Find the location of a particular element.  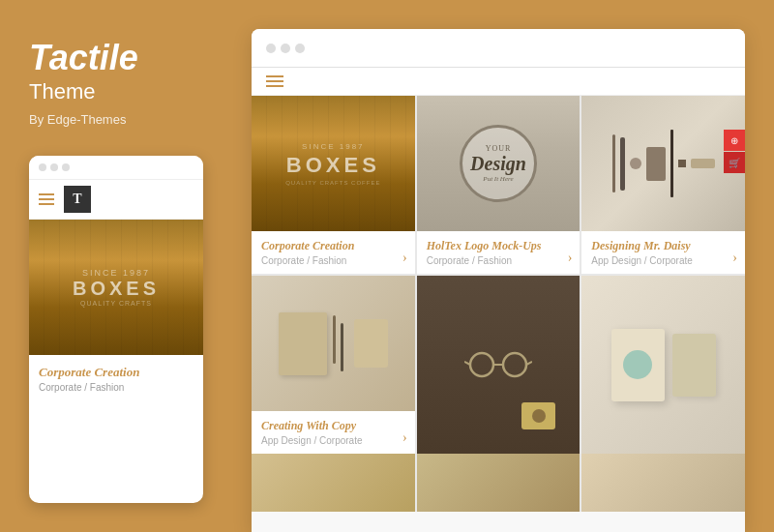

wooden-box-mobile: SINCE 1987 BOXES QUALITY CRAFTS is located at coordinates (116, 287).